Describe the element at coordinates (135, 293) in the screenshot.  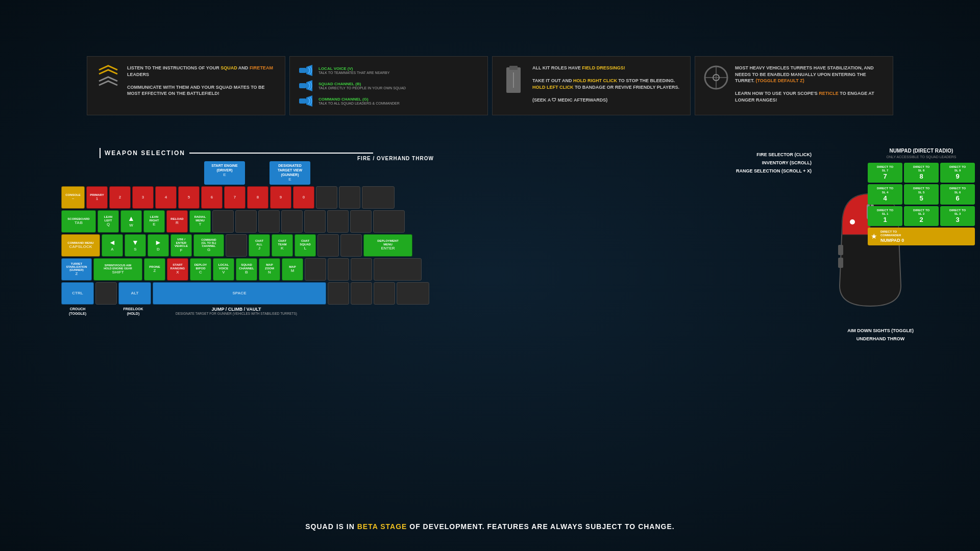
I see `key-alt-freelook: ALT` at that location.